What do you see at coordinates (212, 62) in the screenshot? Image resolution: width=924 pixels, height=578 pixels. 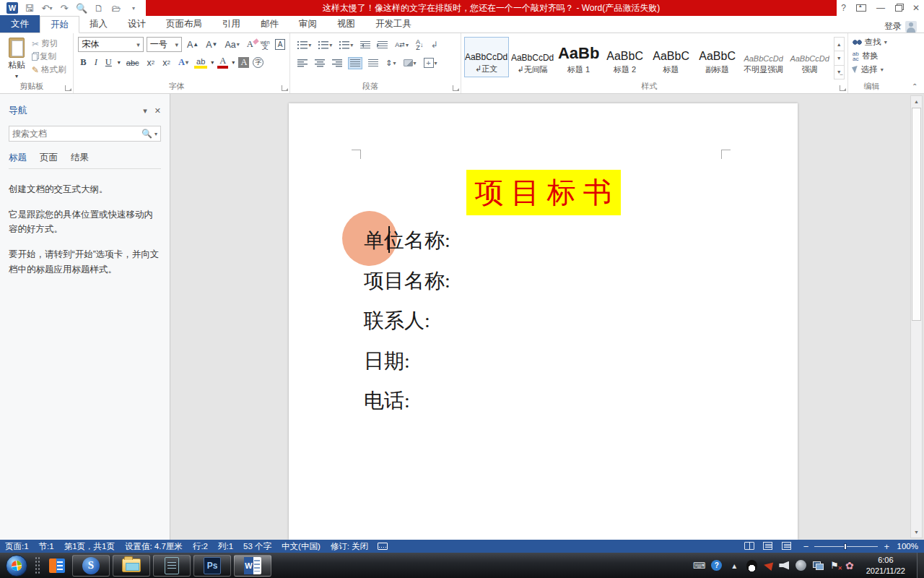 I see `highlight-dropdown-icon: ▾` at bounding box center [212, 62].